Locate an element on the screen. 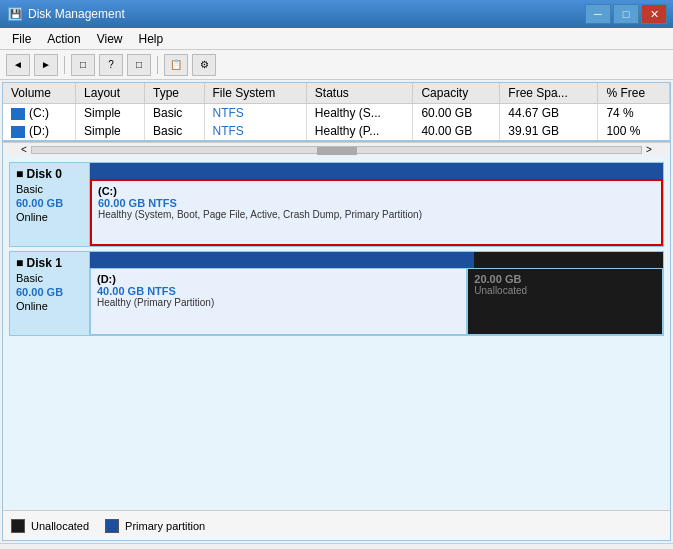 Image resolution: width=673 pixels, height=549 pixels. partition-c-name: (C:) is located at coordinates (376, 191).